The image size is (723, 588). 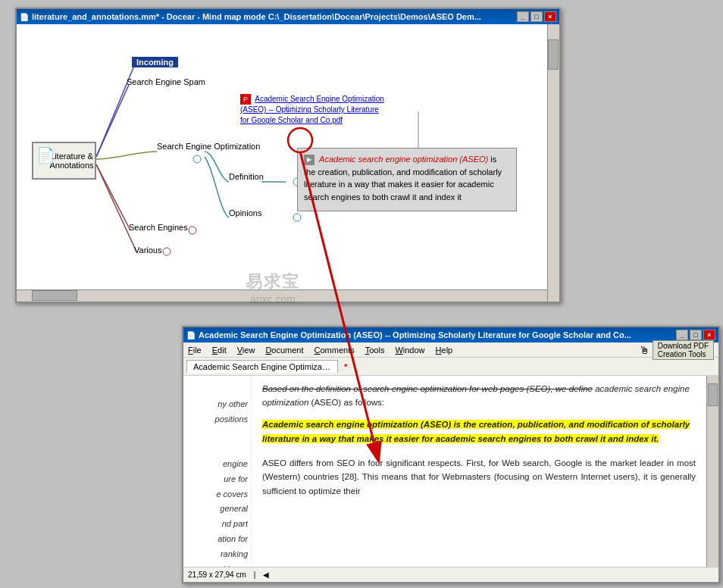 What do you see at coordinates (415, 335) in the screenshot?
I see `pdf-title-text: Academic Search Engine Optimization (ASE…` at bounding box center [415, 335].